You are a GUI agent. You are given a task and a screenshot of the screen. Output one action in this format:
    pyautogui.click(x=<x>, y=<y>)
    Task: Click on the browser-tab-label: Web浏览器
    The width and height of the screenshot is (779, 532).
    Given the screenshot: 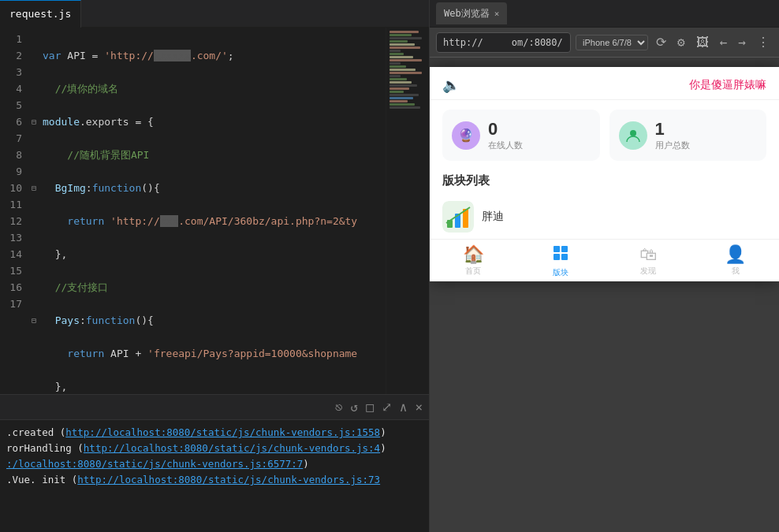 What is the action you would take?
    pyautogui.click(x=467, y=14)
    